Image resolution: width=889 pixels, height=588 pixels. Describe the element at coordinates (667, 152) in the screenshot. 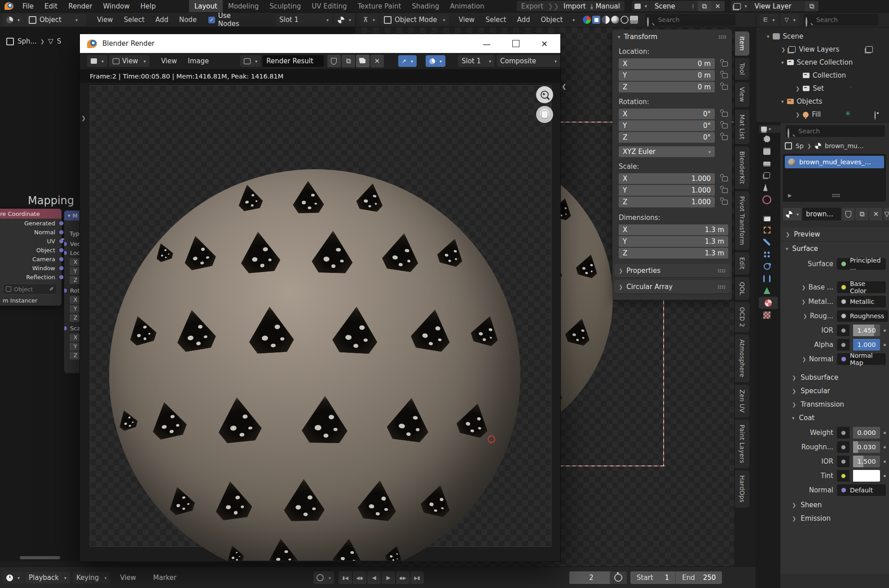

I see `rotation-mode-dropdown: XYZ Euler ▾` at that location.